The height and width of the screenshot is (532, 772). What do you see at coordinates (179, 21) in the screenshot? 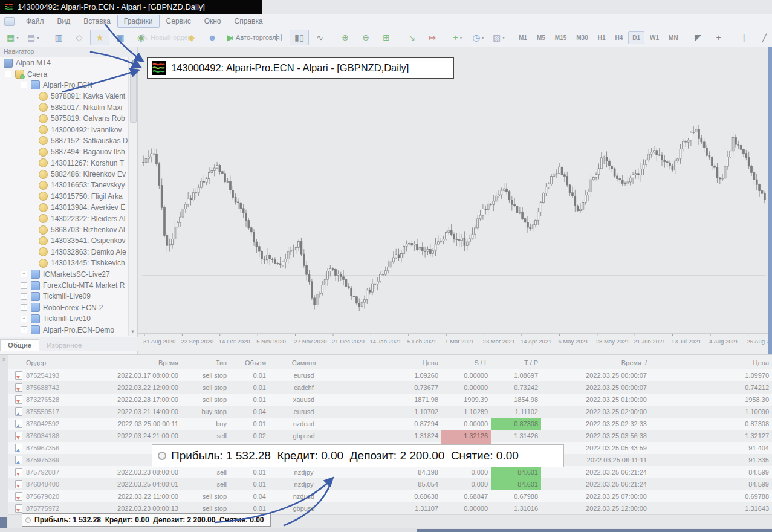
I see `menu-item-Сервис: Сервис` at bounding box center [179, 21].